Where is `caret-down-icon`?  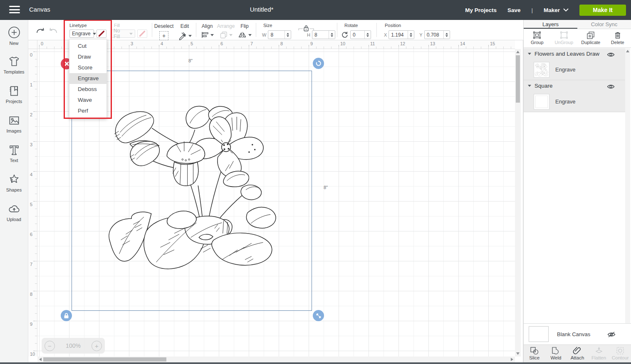
caret-down-icon is located at coordinates (530, 86).